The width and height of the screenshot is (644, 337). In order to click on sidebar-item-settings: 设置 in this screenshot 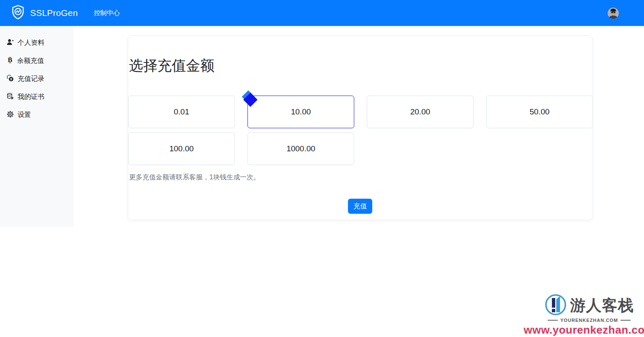, I will do `click(37, 115)`.